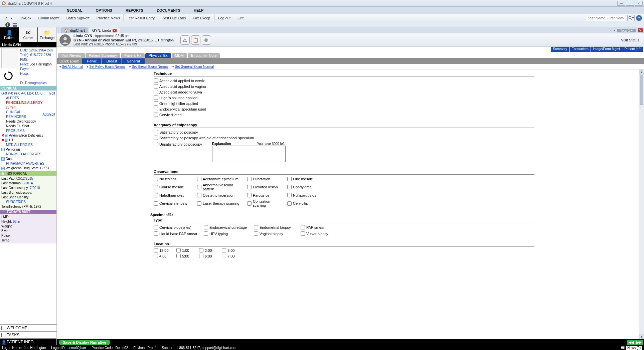 This screenshot has height=350, width=644. Describe the element at coordinates (631, 40) in the screenshot. I see `visit-status: Visit Status` at that location.